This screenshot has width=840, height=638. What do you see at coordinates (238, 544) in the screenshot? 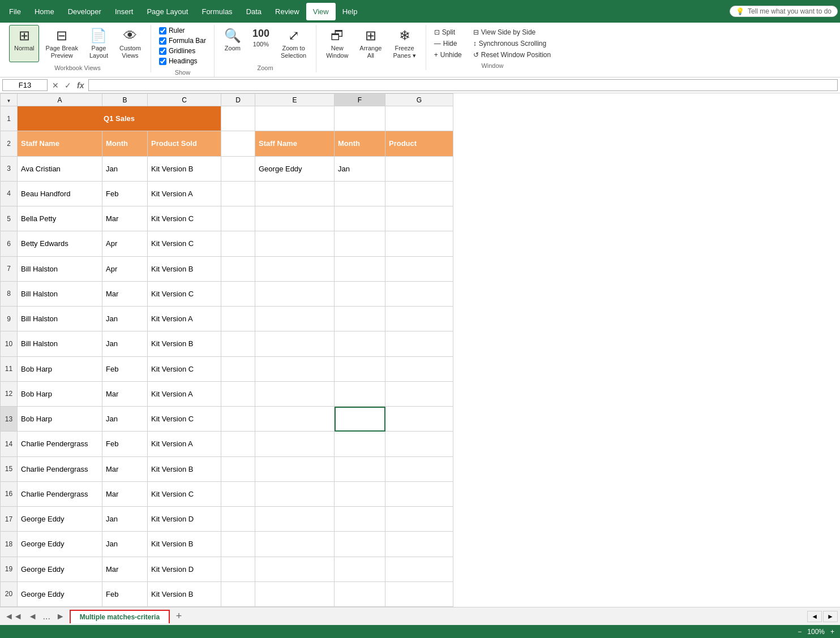
I see `cell-D18` at bounding box center [238, 544].